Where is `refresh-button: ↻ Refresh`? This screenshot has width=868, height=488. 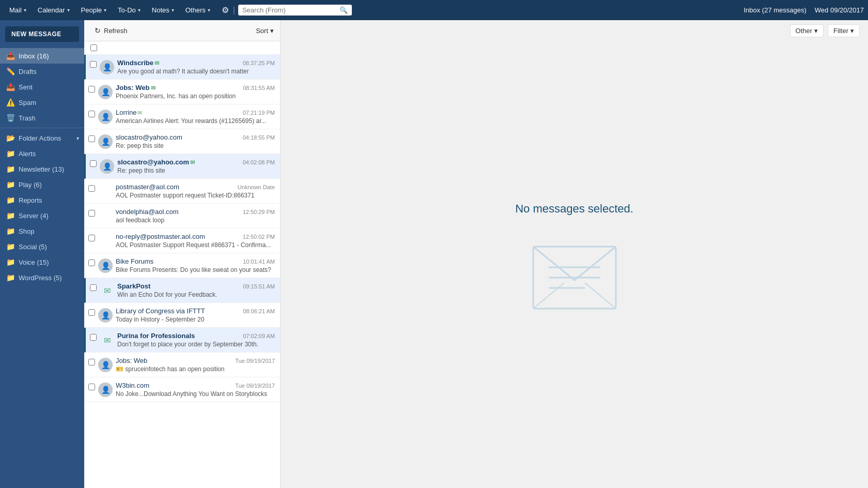 refresh-button: ↻ Refresh is located at coordinates (111, 30).